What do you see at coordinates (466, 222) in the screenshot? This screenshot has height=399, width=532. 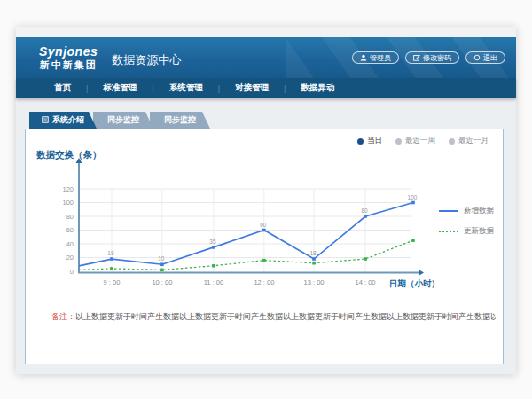 I see `chart-legend: 新增数据 更新数据` at bounding box center [466, 222].